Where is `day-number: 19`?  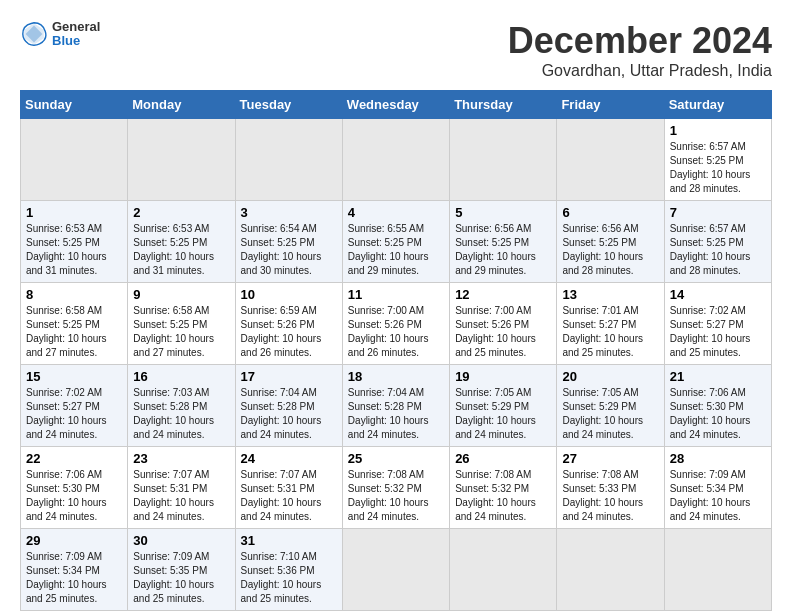 day-number: 19 is located at coordinates (503, 376).